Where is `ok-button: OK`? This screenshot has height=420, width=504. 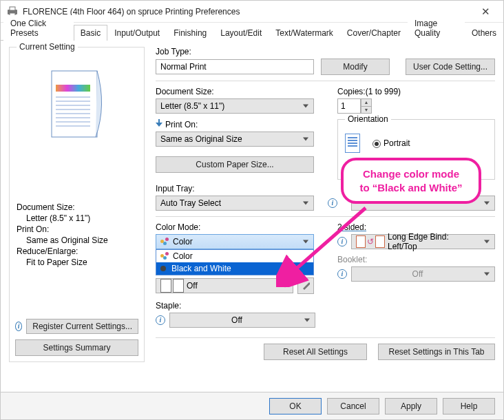
ok-button: OK is located at coordinates (295, 406).